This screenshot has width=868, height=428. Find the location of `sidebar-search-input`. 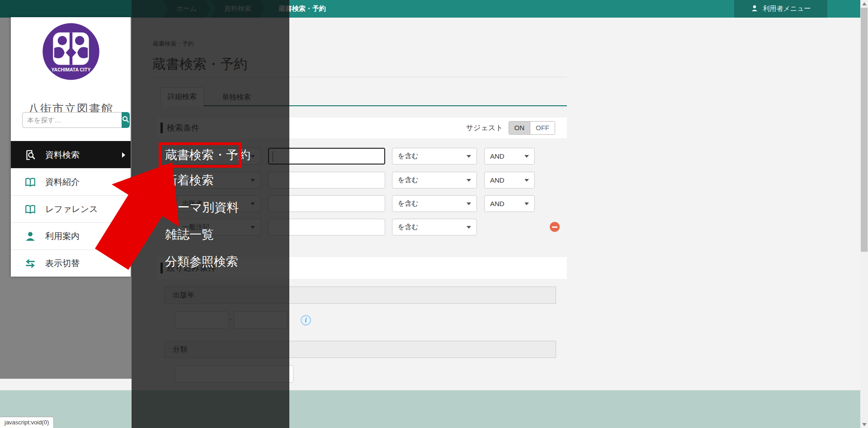

sidebar-search-input is located at coordinates (72, 120).